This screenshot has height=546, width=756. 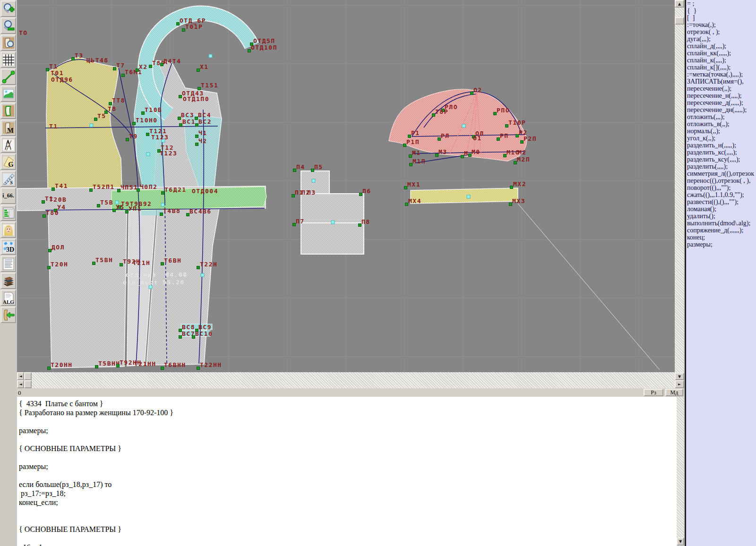 I want to click on command-item: ломаная();, so click(x=721, y=209).